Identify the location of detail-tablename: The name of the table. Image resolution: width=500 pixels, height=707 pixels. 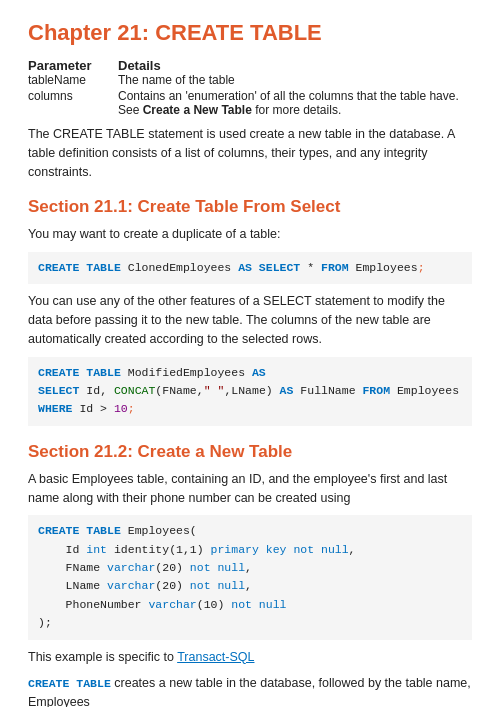
(295, 80).